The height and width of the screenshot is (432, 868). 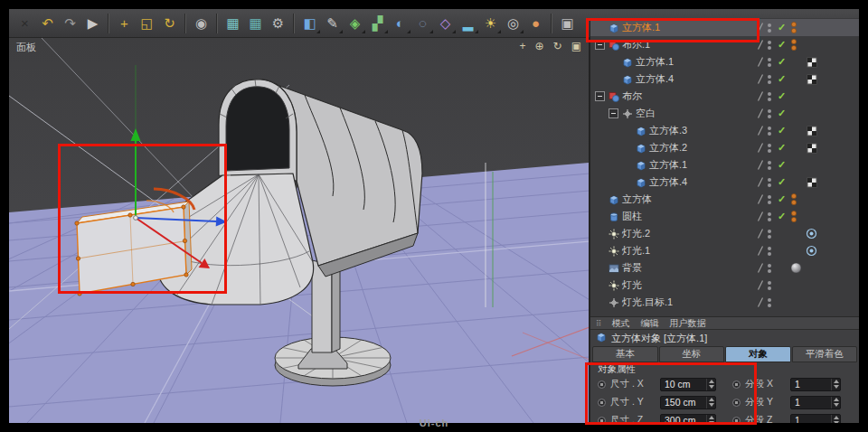 I want to click on object-row: 立方体.1✓, so click(x=725, y=164).